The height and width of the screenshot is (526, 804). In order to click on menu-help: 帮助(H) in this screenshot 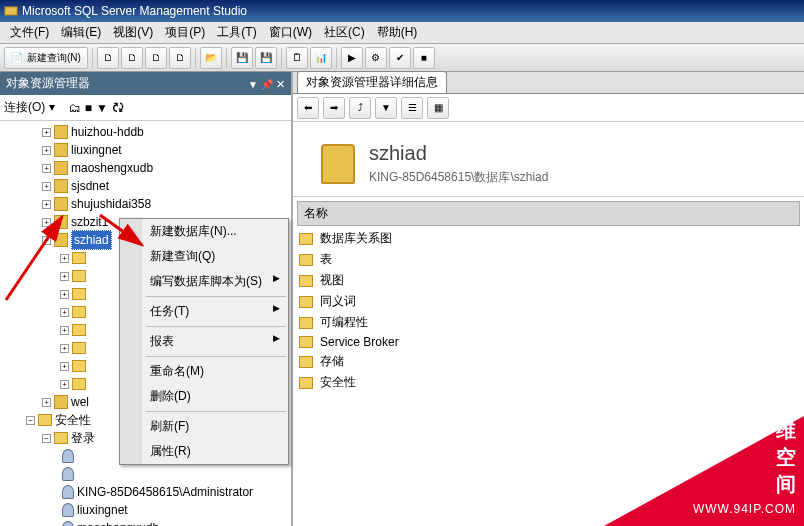, I will do `click(398, 32)`.